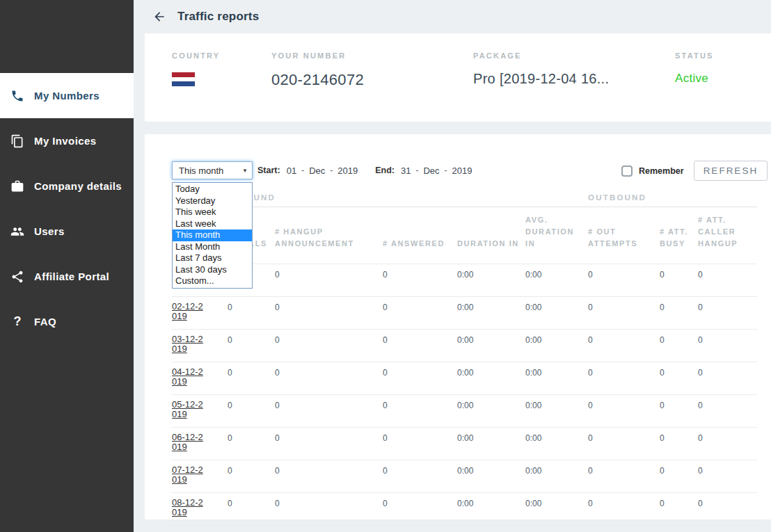  I want to click on date-link: 06-12-2019, so click(190, 442).